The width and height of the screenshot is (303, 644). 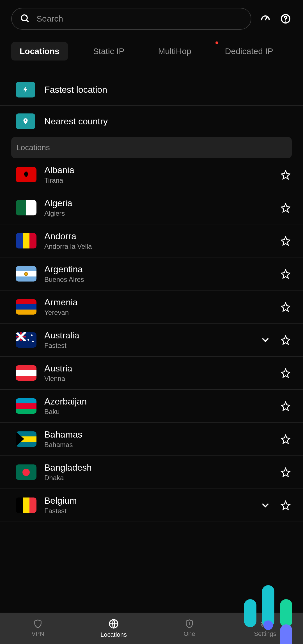 I want to click on tab-label: Locations, so click(x=40, y=51).